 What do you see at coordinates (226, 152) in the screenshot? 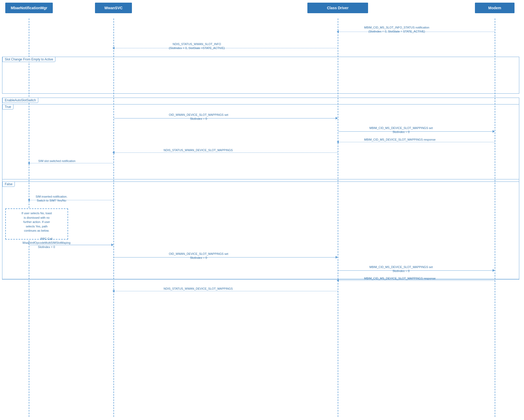
I see `msg6-line` at bounding box center [226, 152].